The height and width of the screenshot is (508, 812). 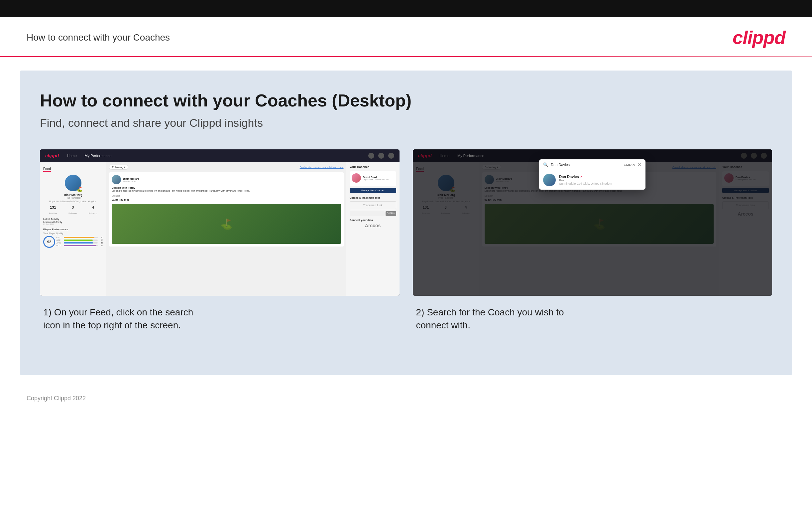 What do you see at coordinates (56, 398) in the screenshot?
I see `footer-copyright: Copyright Clippd 2022` at bounding box center [56, 398].